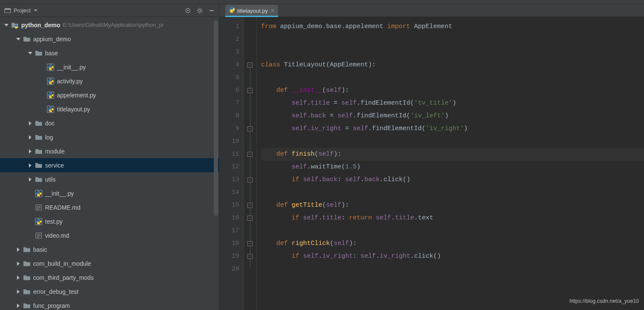 The image size is (644, 310). What do you see at coordinates (452, 244) in the screenshot?
I see `code-line: def rightClick(self):` at bounding box center [452, 244].